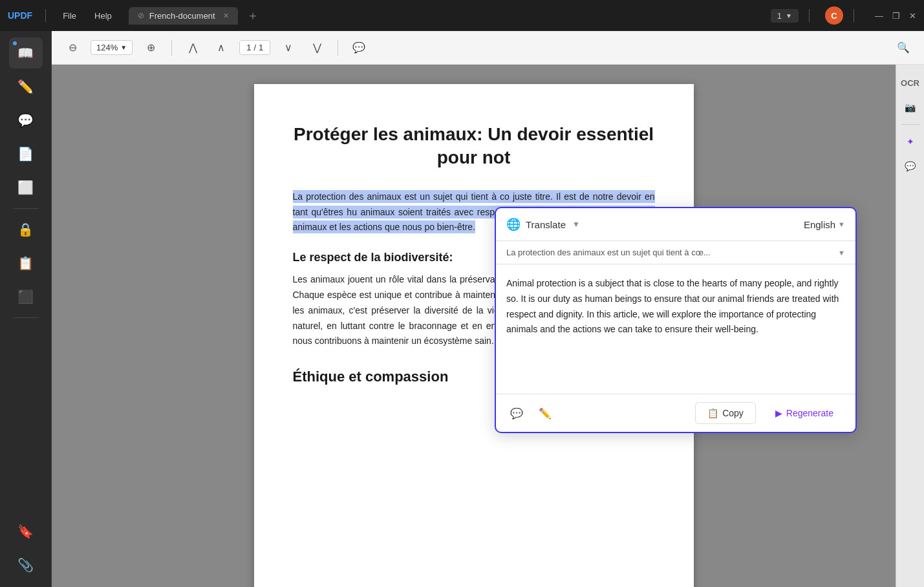 The image size is (924, 587). What do you see at coordinates (676, 412) in the screenshot?
I see `translate-footer: 💬 ✏️ 📋 Copy ▶ Regenerate` at bounding box center [676, 412].